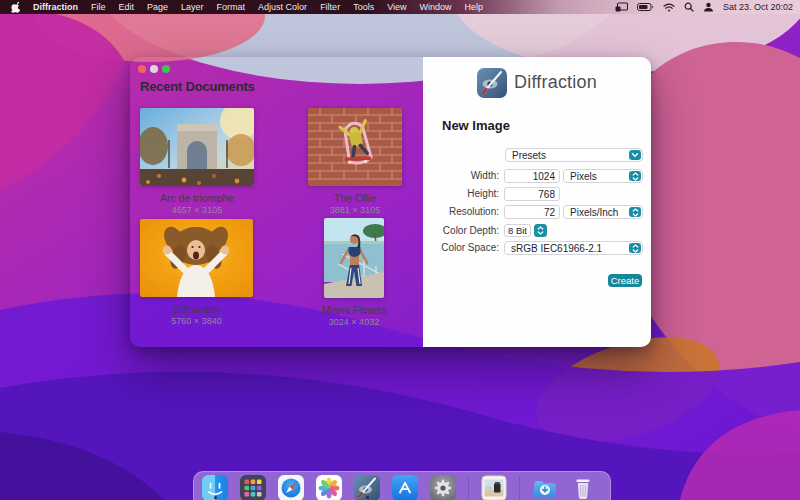  I want to click on document-name: Diffraction, so click(196, 309).